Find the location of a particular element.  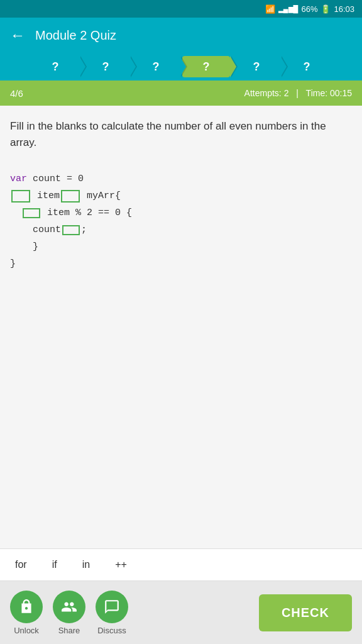

progress-label-6: ? is located at coordinates (307, 67).